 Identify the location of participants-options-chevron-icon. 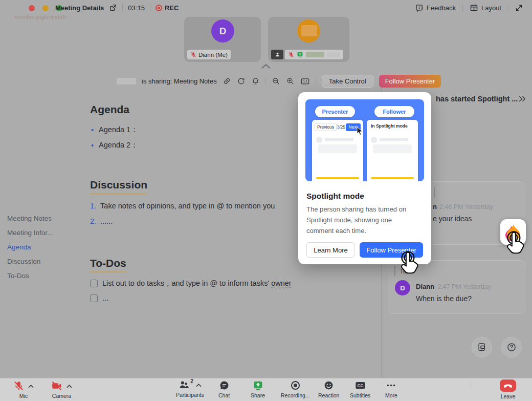
(198, 385).